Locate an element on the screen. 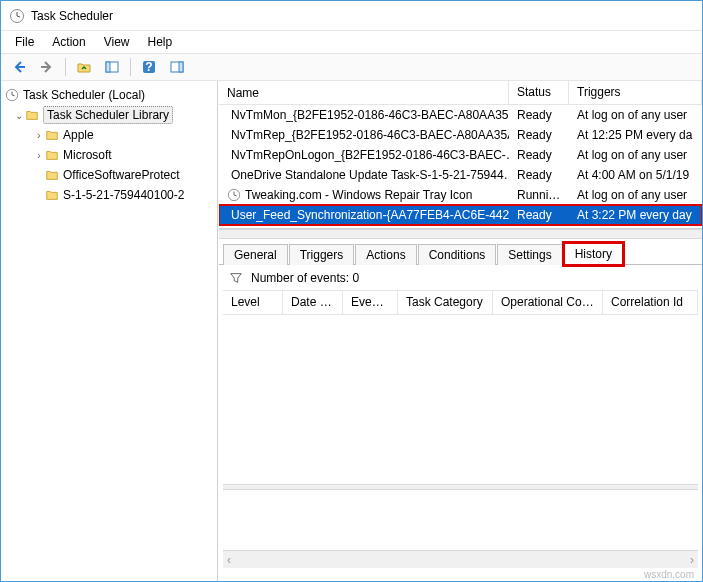  task-row: NvTmRep_{B2FE1952-0186-46C3-BAEC-A80AA35… is located at coordinates (460, 135).